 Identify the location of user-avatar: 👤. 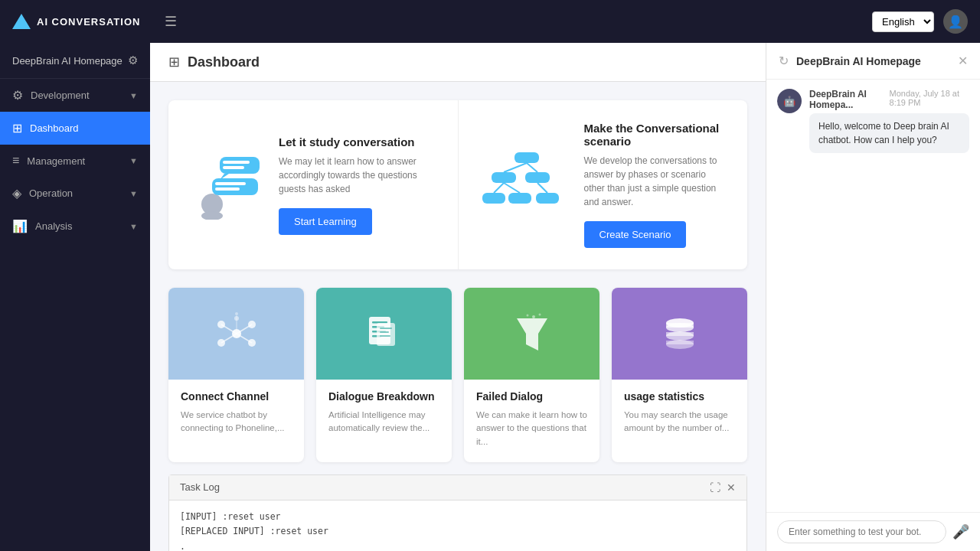
(956, 21).